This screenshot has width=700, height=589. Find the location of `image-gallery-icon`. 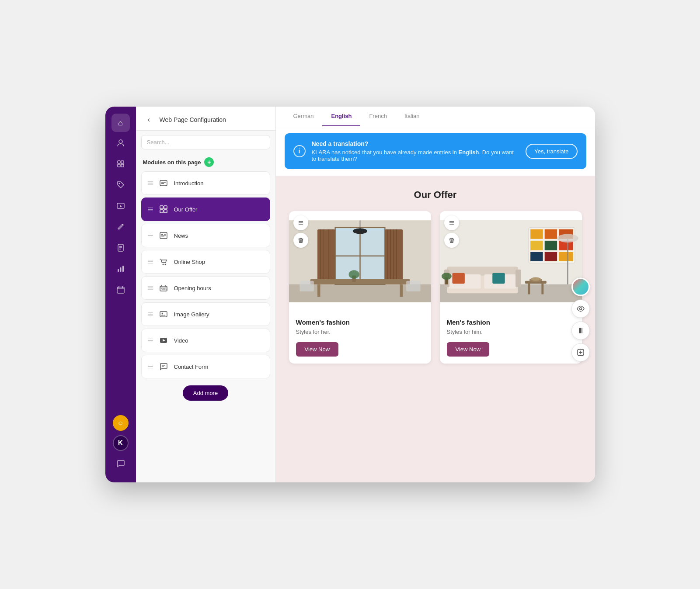

image-gallery-icon is located at coordinates (164, 314).